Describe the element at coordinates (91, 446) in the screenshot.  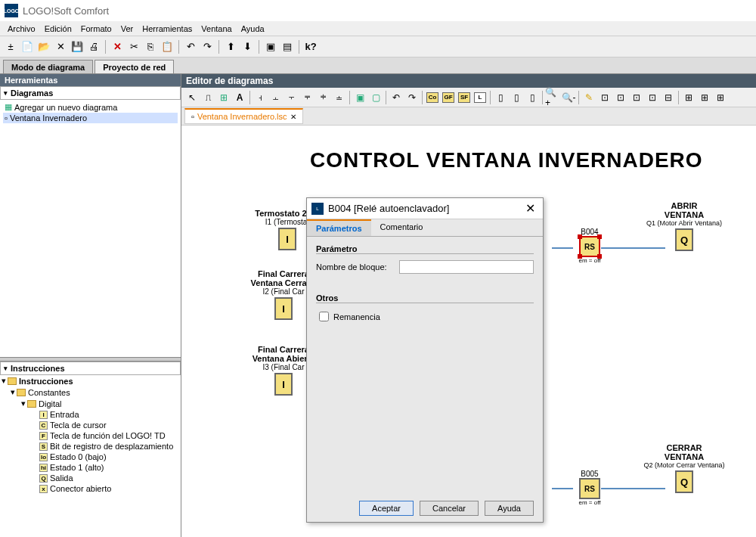
I see `tree-leaf-s: SBit de registro de desplazamiento` at that location.